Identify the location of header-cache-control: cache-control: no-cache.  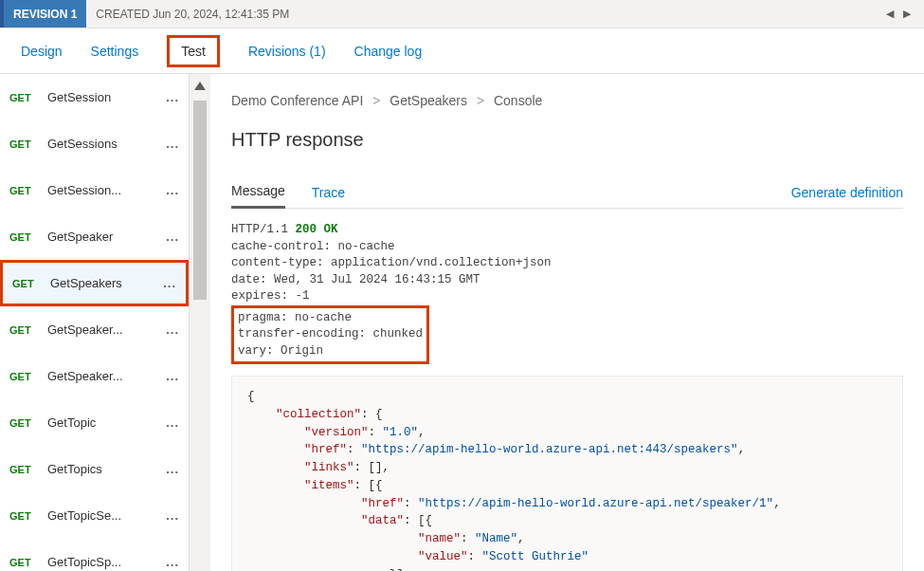
(567, 248).